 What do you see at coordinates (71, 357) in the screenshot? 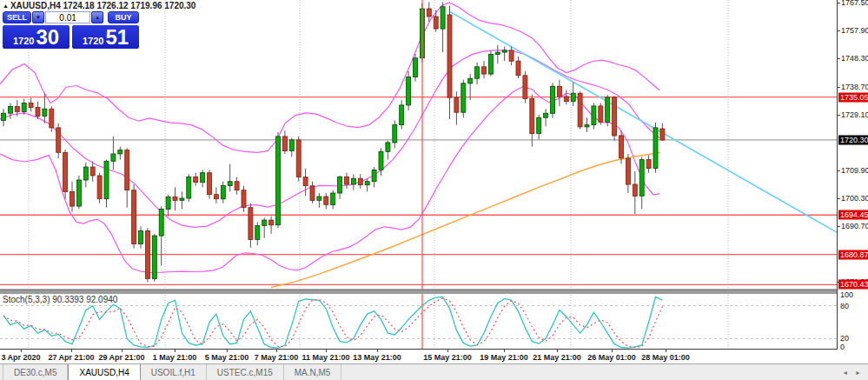
I see `time-tick-label: 27 Apr 21:00` at bounding box center [71, 357].